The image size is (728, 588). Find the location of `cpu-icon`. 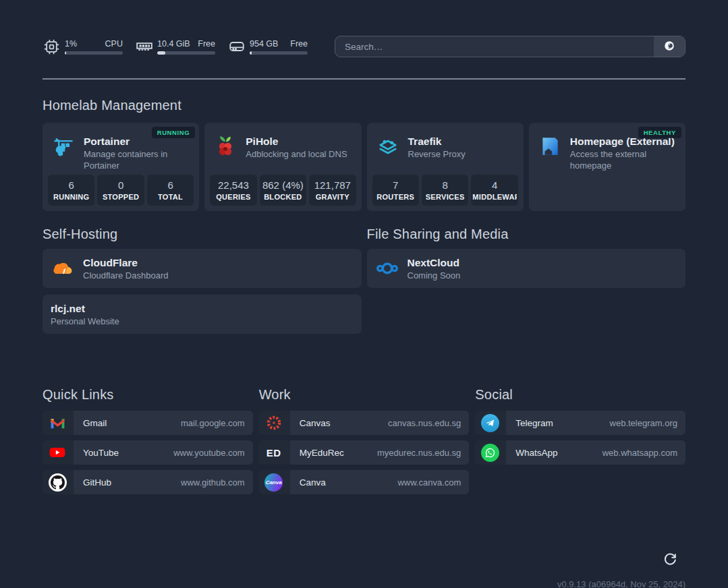

cpu-icon is located at coordinates (51, 47).